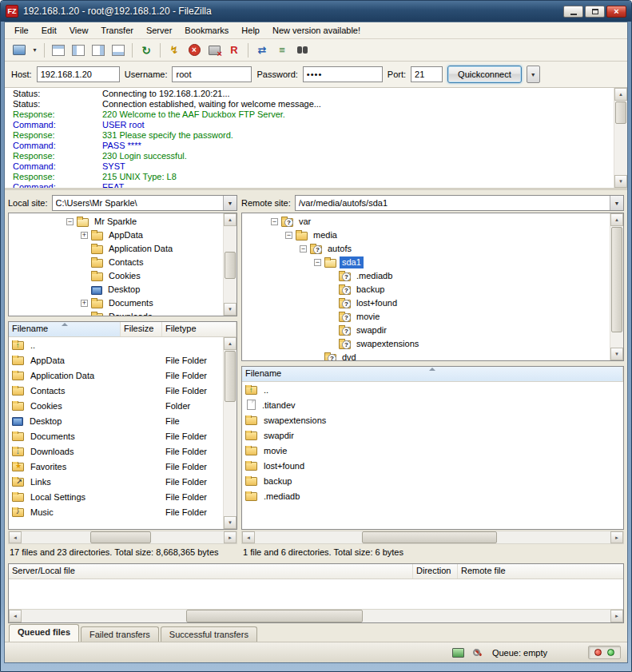 The height and width of the screenshot is (672, 632). I want to click on disconnect-button, so click(214, 50).